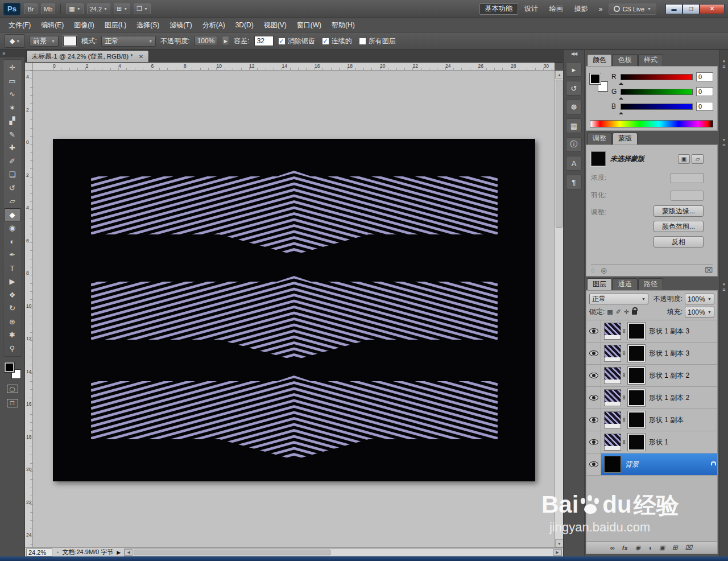 The width and height of the screenshot is (728, 561). Describe the element at coordinates (662, 547) in the screenshot. I see `layer-group-icon: ▣` at that location.